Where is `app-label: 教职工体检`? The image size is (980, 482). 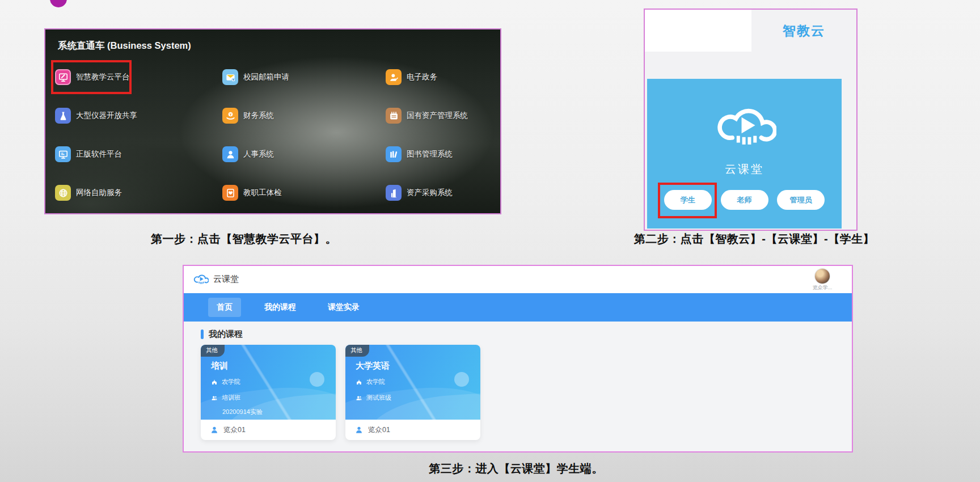
app-label: 教职工体检 is located at coordinates (263, 193).